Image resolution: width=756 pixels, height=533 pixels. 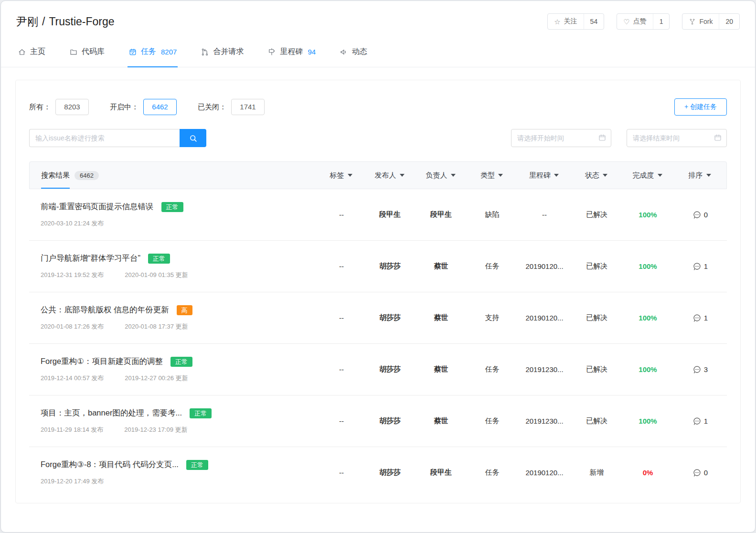 What do you see at coordinates (32, 52) in the screenshot?
I see `tab-home: 主页` at bounding box center [32, 52].